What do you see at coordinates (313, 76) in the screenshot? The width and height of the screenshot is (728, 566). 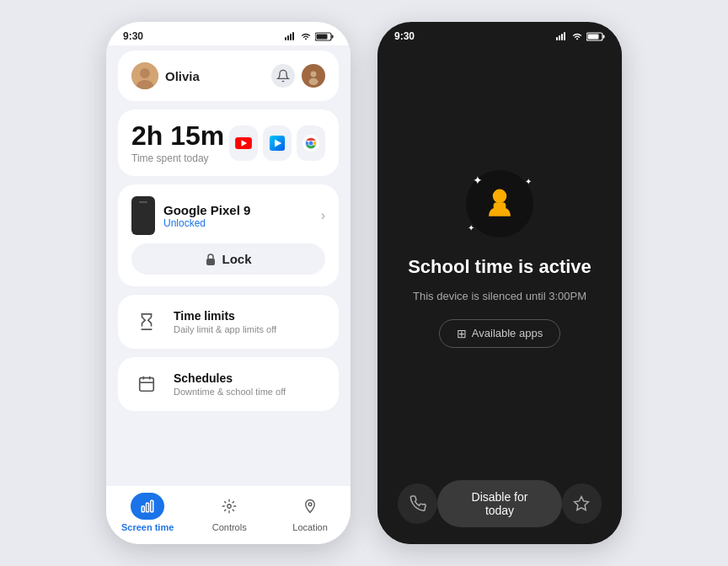 I see `profile-icon` at bounding box center [313, 76].